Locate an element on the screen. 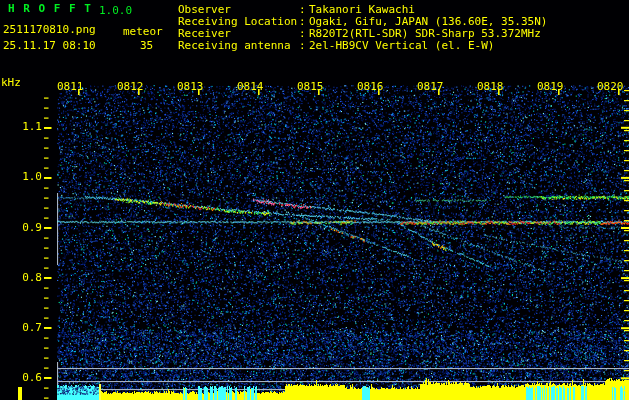 This screenshot has width=629, height=400. x-axis-tick-label: 0812 is located at coordinates (133, 86).